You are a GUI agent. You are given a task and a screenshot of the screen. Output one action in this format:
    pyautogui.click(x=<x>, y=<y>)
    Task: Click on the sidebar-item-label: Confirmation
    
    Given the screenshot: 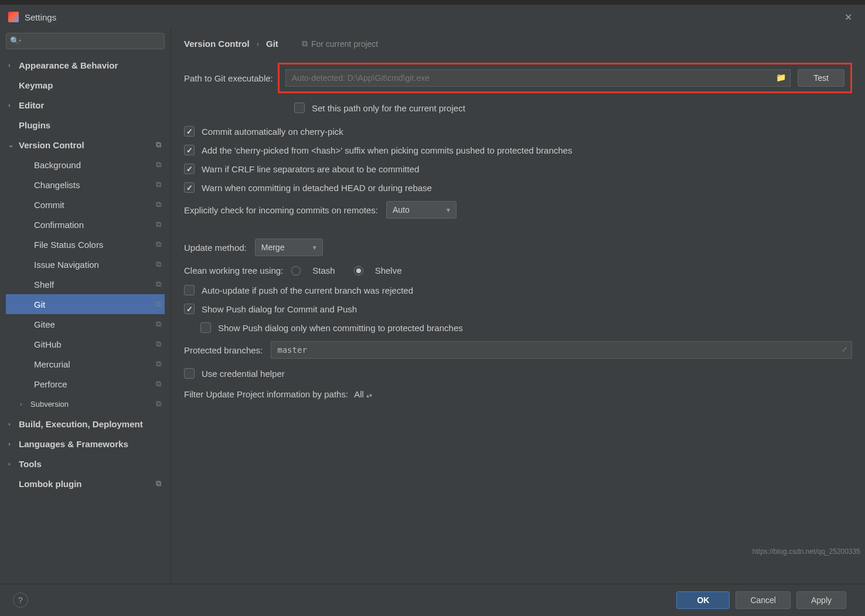 What is the action you would take?
    pyautogui.click(x=95, y=225)
    